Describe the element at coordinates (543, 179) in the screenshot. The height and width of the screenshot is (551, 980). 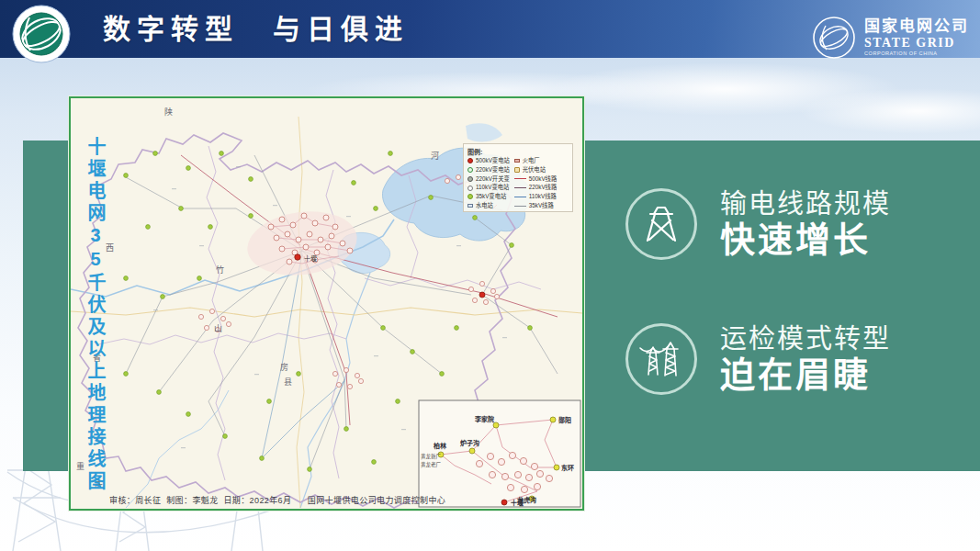
I see `legend-label: 500kV线路` at that location.